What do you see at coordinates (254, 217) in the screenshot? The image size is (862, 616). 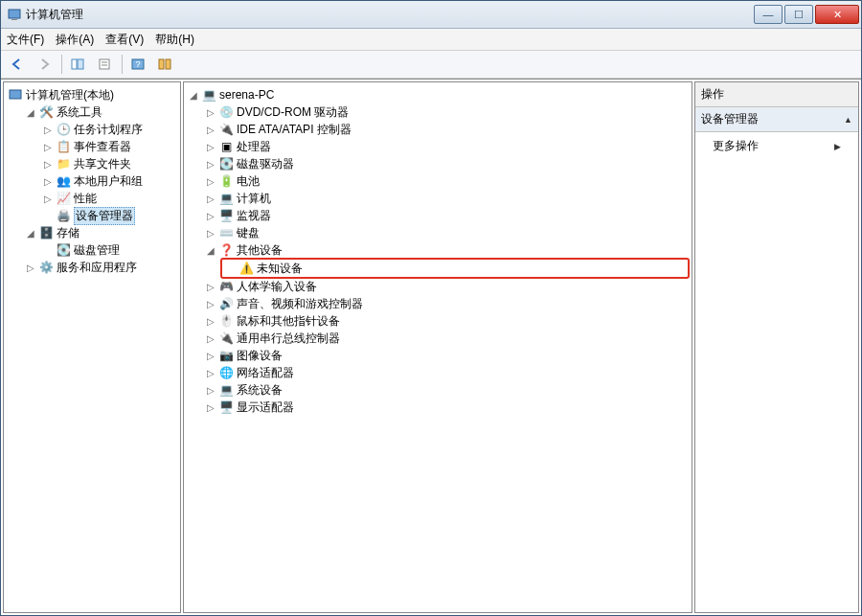 I see `tree-label: 监视器` at bounding box center [254, 217].